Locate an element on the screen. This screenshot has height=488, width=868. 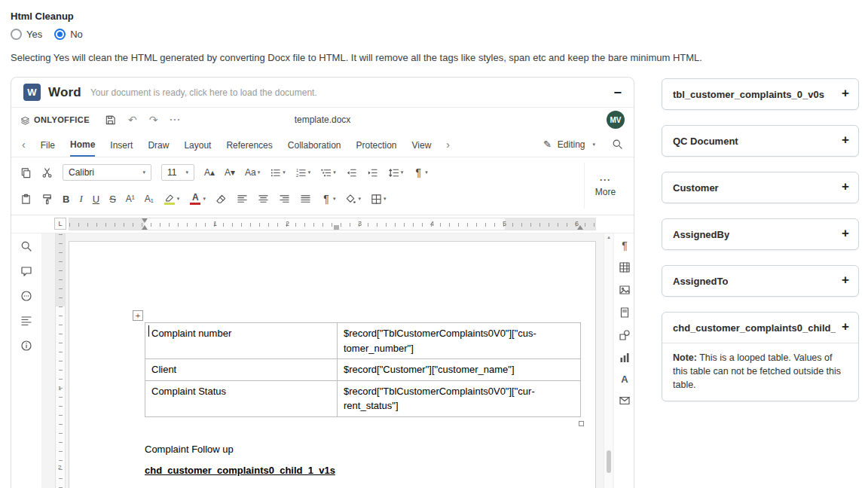
card-assignedto: AssignedTo + is located at coordinates (760, 281).